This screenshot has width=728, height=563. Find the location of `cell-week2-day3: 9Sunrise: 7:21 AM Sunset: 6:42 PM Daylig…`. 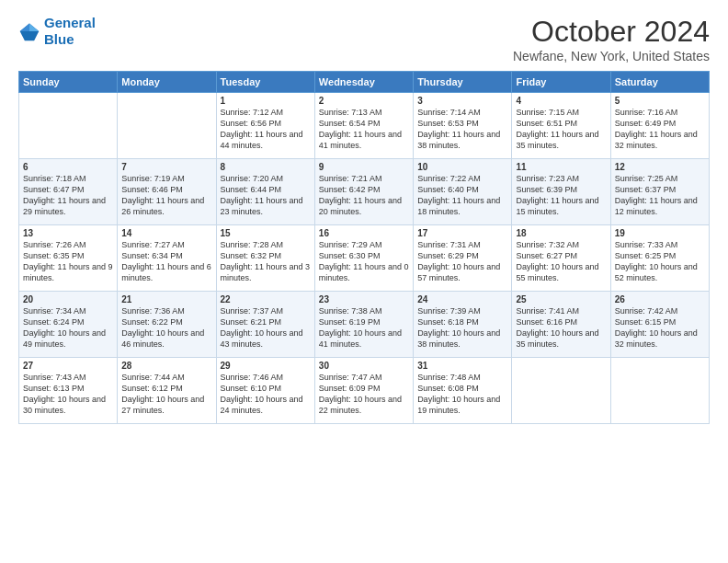

cell-week2-day3: 9Sunrise: 7:21 AM Sunset: 6:42 PM Daylig… is located at coordinates (364, 192).